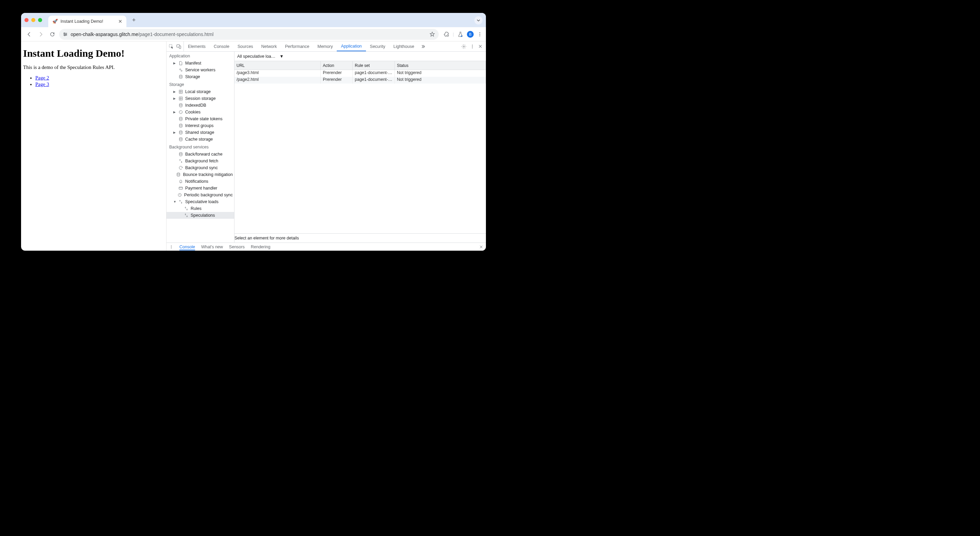  What do you see at coordinates (479, 21) in the screenshot?
I see `tab-search-button` at bounding box center [479, 21].